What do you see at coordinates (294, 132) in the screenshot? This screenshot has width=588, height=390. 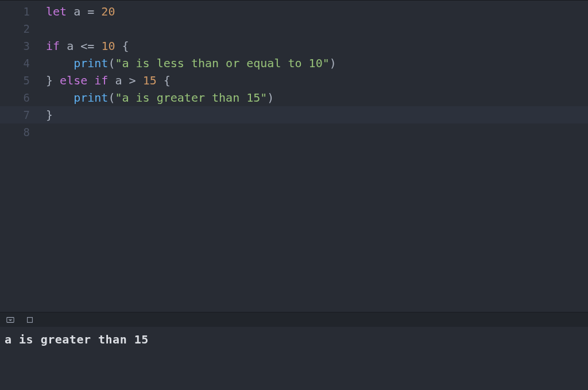 I see `code-line: 8` at bounding box center [294, 132].